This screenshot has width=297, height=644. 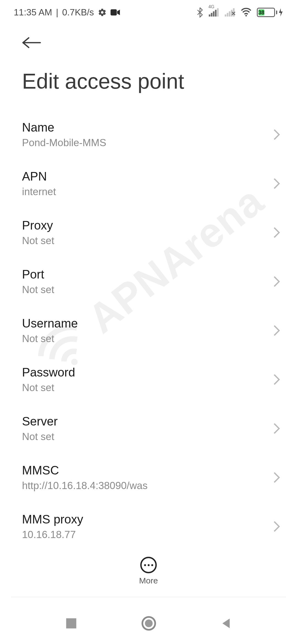 What do you see at coordinates (115, 12) in the screenshot?
I see `camera-status-icon` at bounding box center [115, 12].